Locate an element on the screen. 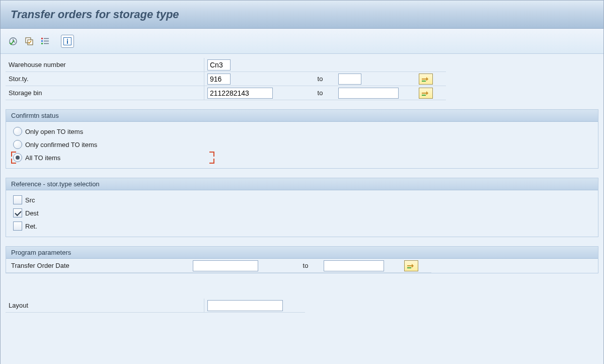 The height and width of the screenshot is (364, 604). selection-options-button is located at coordinates (45, 41).